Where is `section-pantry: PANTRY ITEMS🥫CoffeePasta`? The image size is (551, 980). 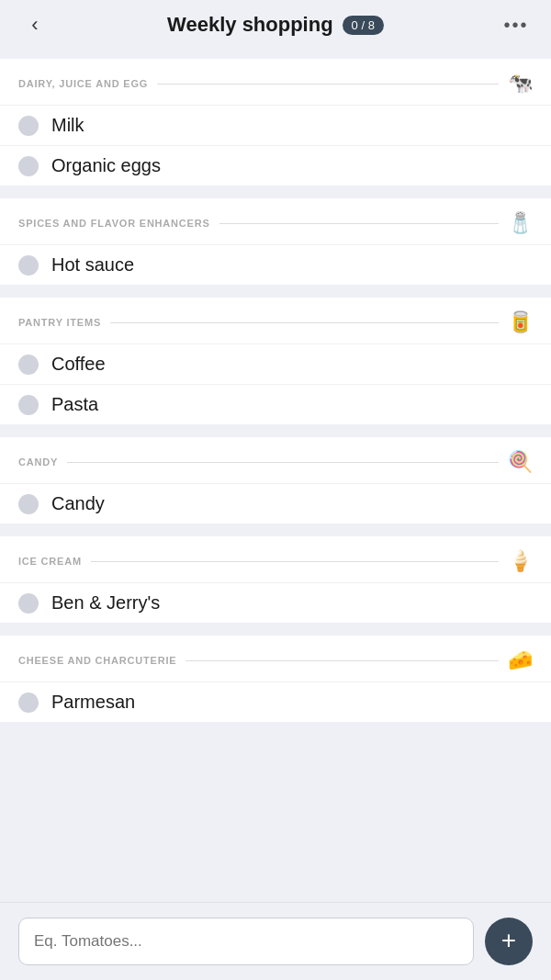
section-pantry: PANTRY ITEMS🥫CoffeePasta is located at coordinates (276, 361).